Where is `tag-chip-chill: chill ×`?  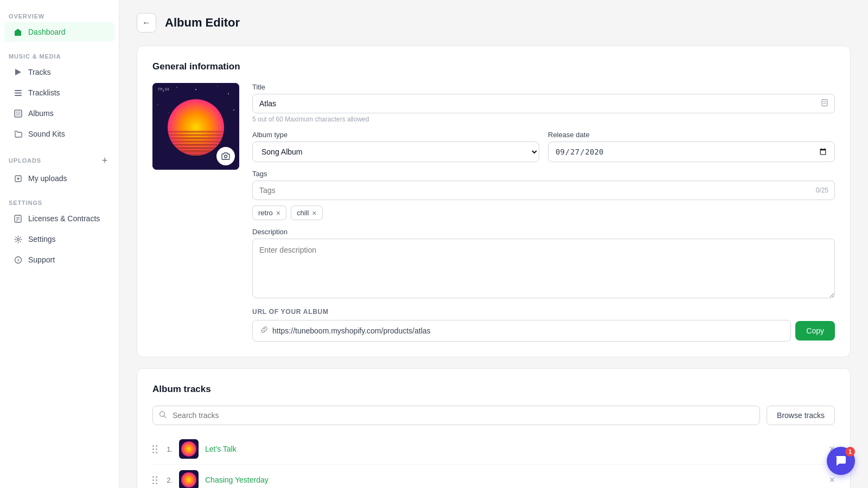 tag-chip-chill: chill × is located at coordinates (307, 213).